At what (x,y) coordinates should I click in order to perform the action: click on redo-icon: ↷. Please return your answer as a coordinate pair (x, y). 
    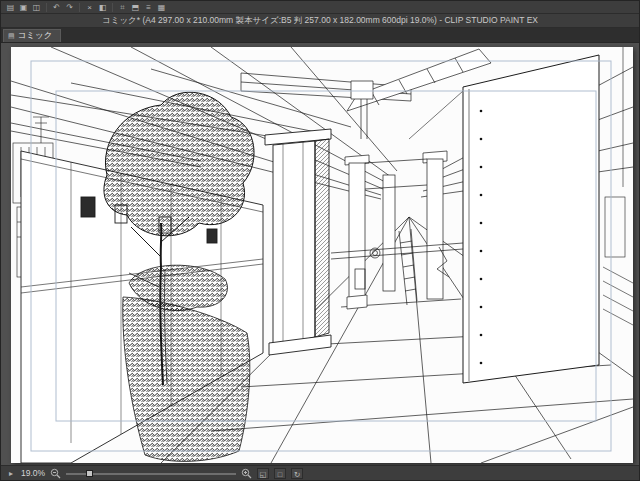
    Looking at the image, I should click on (70, 8).